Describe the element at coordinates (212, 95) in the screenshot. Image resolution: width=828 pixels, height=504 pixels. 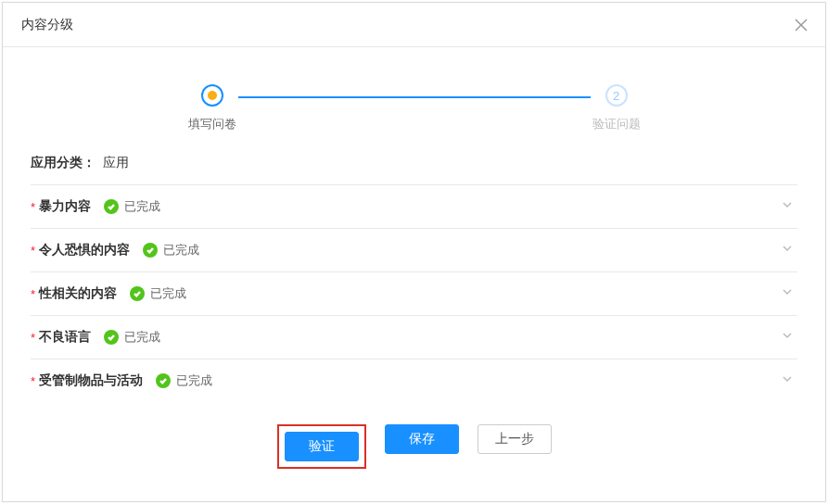
I see `step-1-circle` at that location.